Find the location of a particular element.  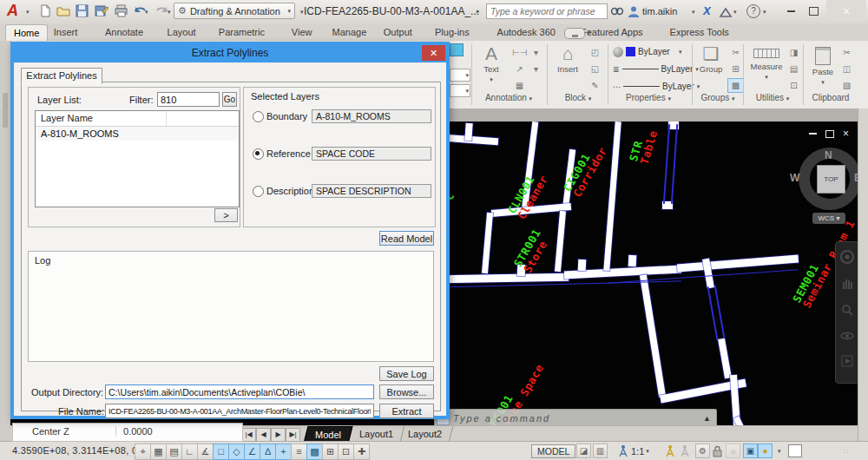

status-toggle: ∡ is located at coordinates (205, 451).